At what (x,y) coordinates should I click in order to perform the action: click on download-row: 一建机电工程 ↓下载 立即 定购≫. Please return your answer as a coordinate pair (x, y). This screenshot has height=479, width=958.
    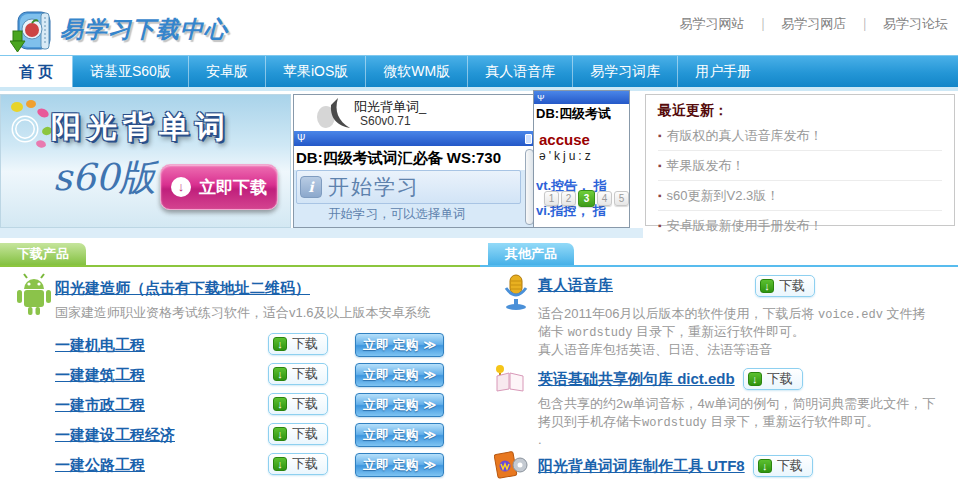
    Looking at the image, I should click on (265, 346).